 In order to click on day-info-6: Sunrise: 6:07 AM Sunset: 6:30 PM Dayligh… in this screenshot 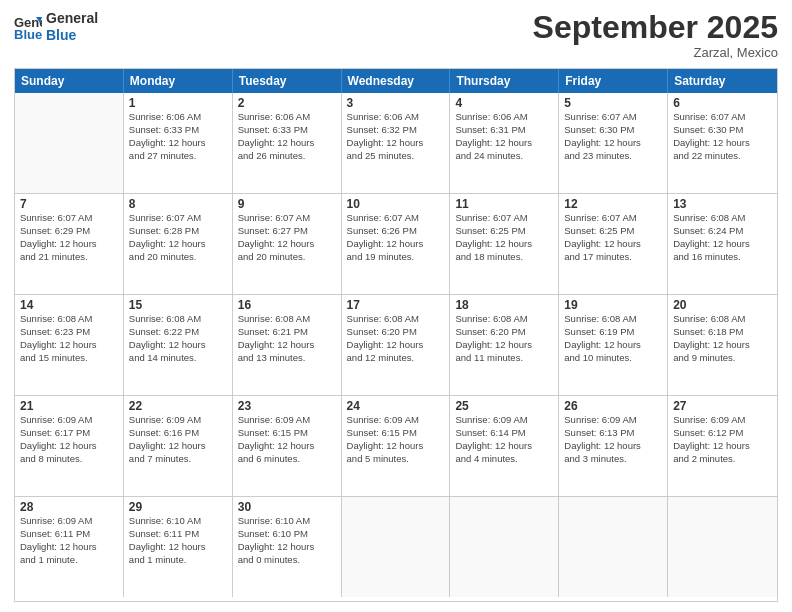, I will do `click(722, 136)`.